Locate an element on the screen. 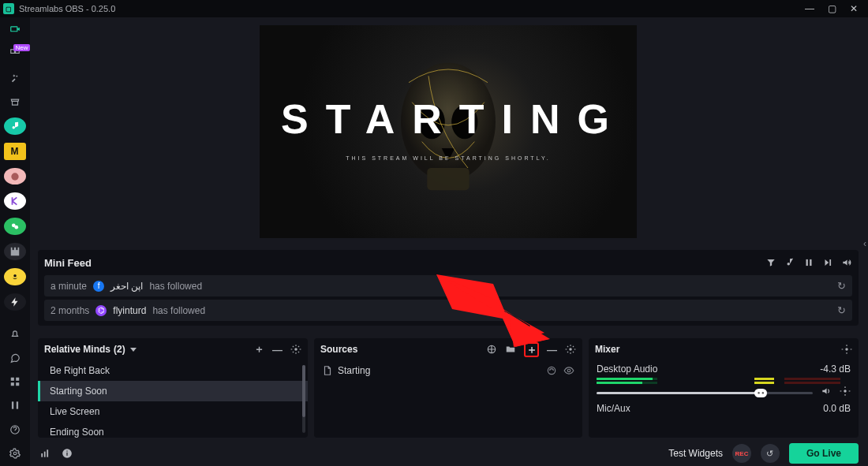 The image size is (868, 466). mixer-title: Mixer is located at coordinates (608, 349).